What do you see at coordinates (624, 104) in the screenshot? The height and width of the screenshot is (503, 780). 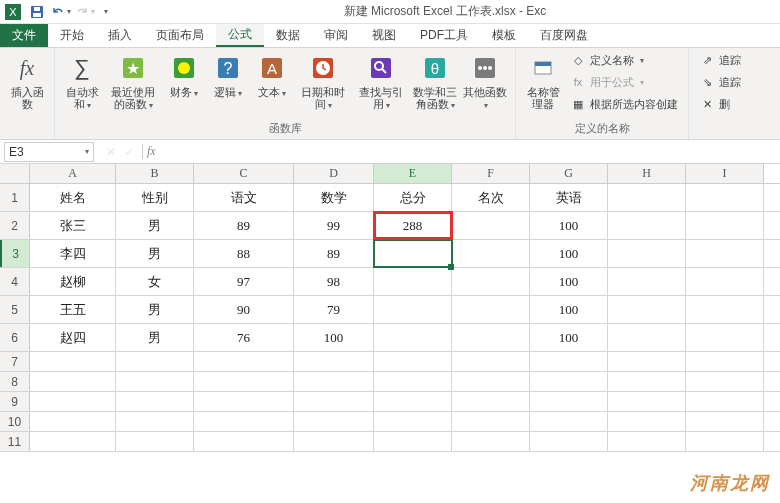 I see `create-from-selection-button: ▦根据所选内容创建` at bounding box center [624, 104].